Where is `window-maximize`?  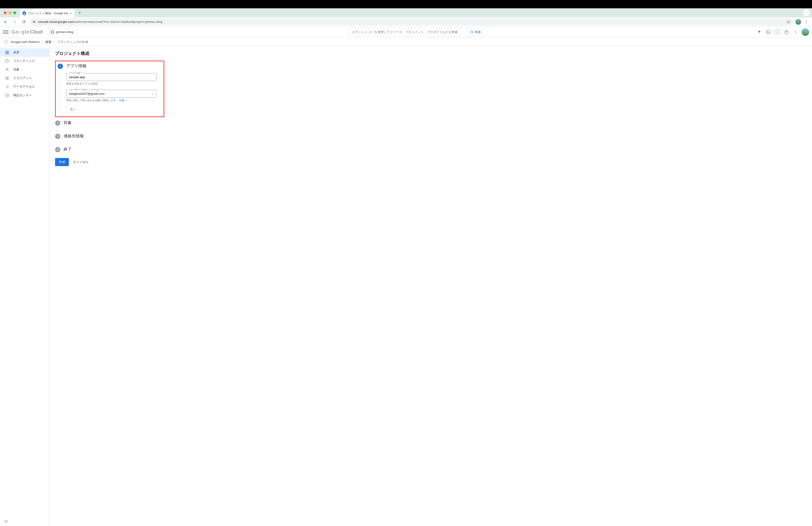 window-maximize is located at coordinates (15, 13).